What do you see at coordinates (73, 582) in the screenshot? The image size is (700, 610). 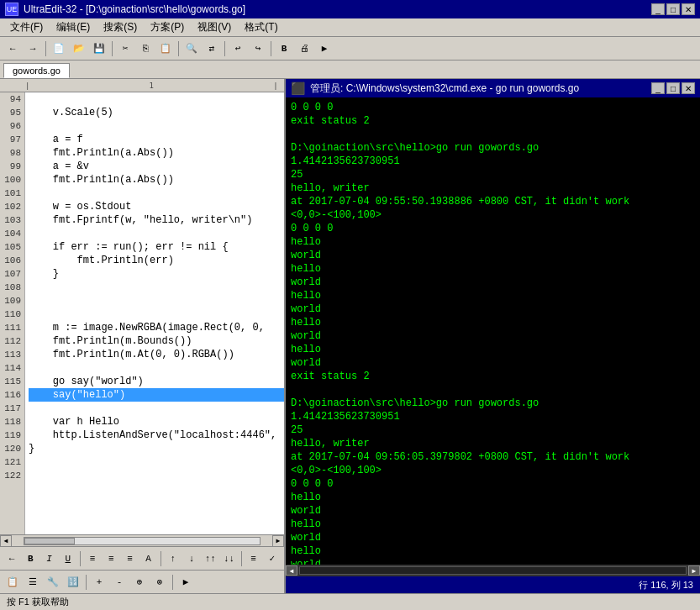 I see `bt2-4: 🔢` at bounding box center [73, 582].